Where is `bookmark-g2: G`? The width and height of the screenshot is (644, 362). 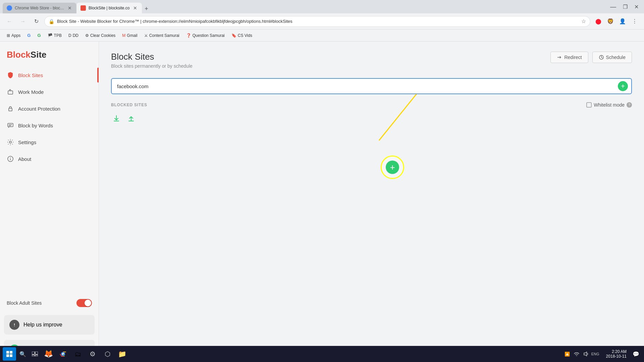 bookmark-g2: G is located at coordinates (39, 36).